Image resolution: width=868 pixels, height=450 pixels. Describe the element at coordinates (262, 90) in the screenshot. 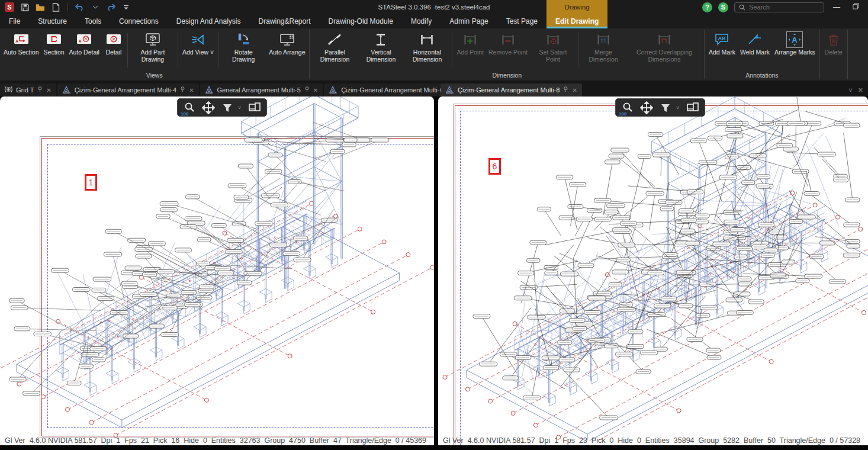

I see `document-tab-general-arrangement-multi-5: General Arrangement Multi-5✕` at that location.